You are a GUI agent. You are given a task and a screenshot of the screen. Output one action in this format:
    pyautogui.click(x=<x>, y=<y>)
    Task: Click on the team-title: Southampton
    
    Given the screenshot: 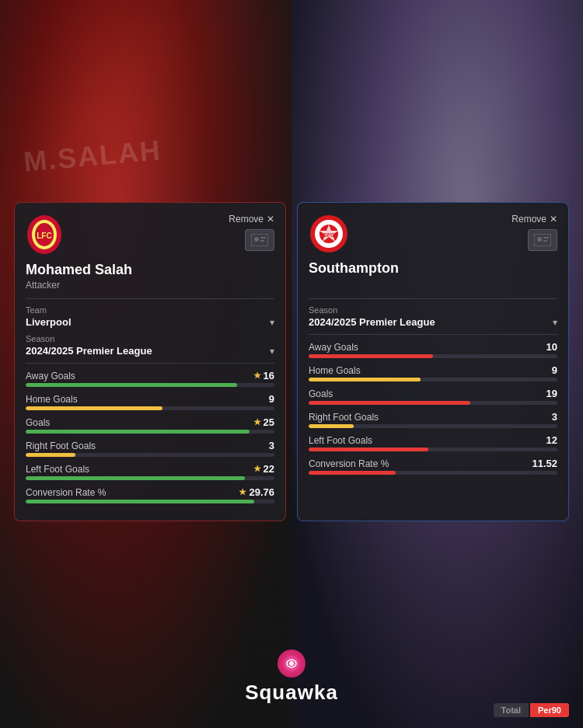 What is the action you would take?
    pyautogui.click(x=433, y=269)
    